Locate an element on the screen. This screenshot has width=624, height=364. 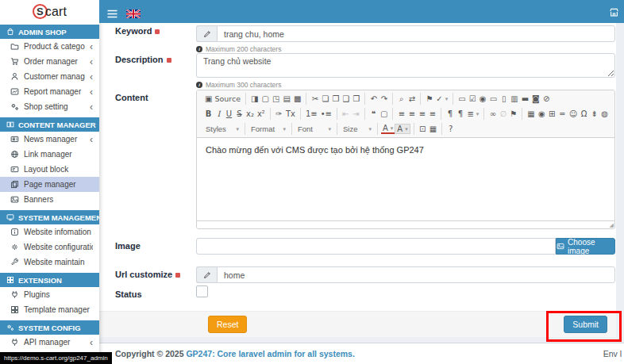
undo-button: ↶ is located at coordinates (373, 98).